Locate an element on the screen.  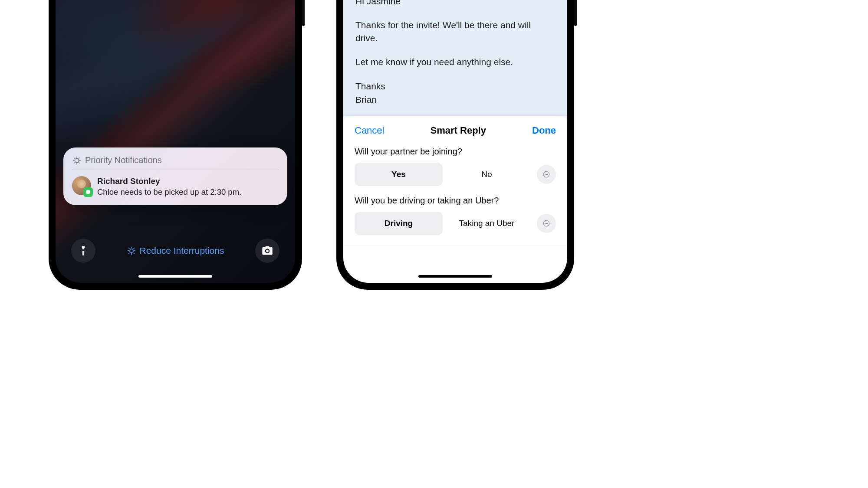
done-button: Done is located at coordinates (544, 131).